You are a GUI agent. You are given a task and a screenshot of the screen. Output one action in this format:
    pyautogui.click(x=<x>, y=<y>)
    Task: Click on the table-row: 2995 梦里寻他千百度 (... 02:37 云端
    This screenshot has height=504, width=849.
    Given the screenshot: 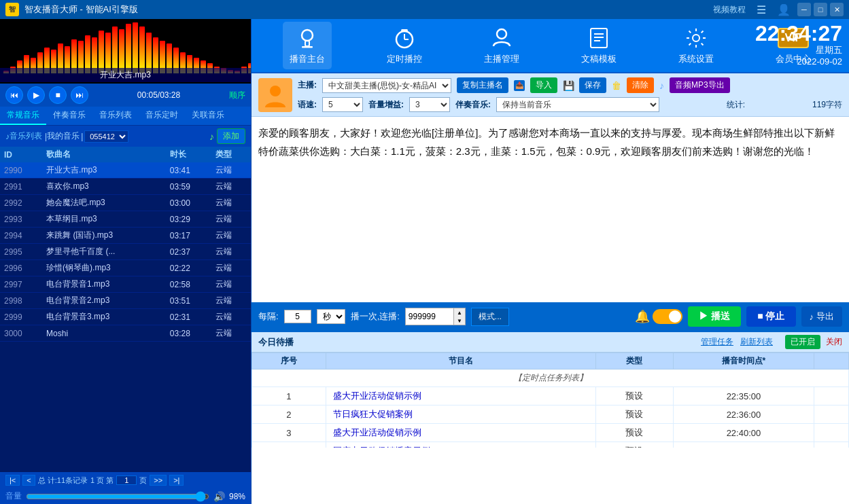 What is the action you would take?
    pyautogui.click(x=125, y=252)
    